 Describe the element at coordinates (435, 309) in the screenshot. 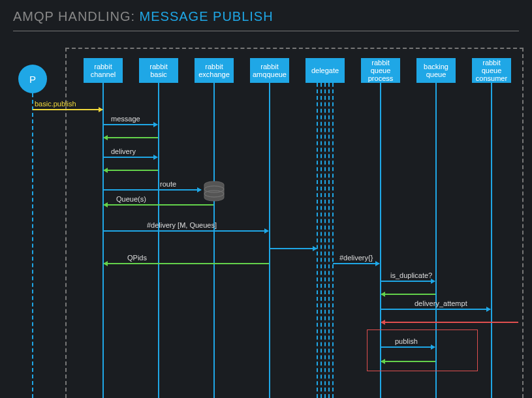

I see `arrow-delivery-attempt` at that location.